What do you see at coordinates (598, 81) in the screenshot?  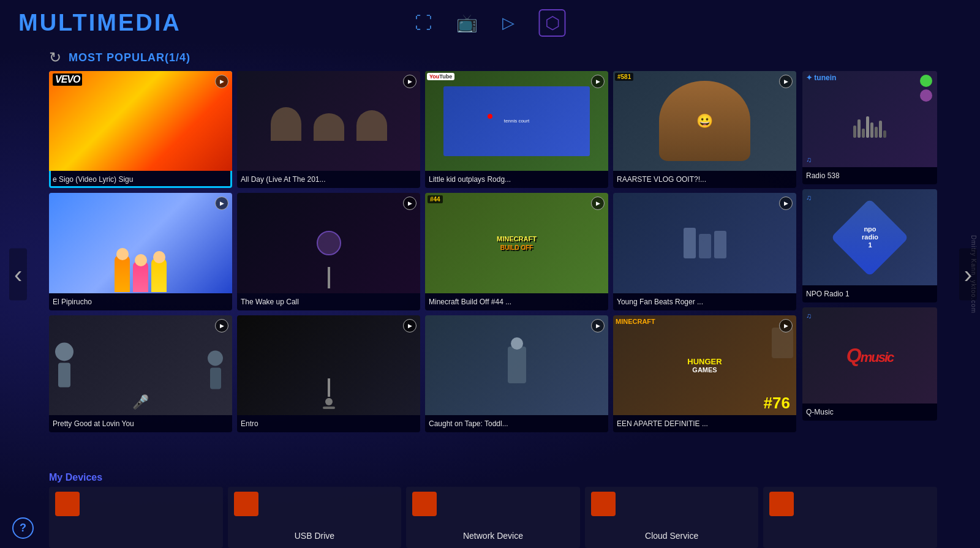 I see `play-button-3: ▶` at bounding box center [598, 81].